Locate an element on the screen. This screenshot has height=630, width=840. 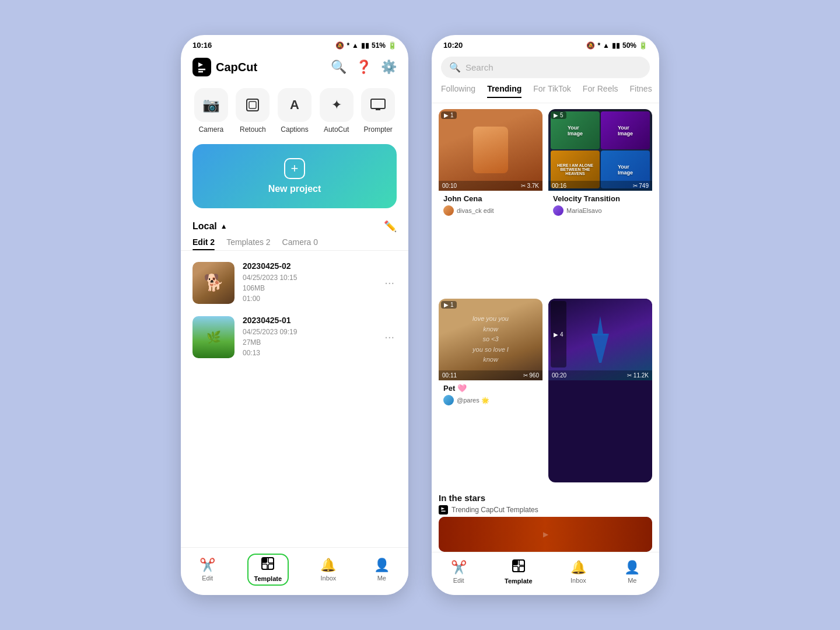
project-item-1: 🐕 20230425-02 04/25/2023 10:15 106MB 01:… is located at coordinates (295, 282).